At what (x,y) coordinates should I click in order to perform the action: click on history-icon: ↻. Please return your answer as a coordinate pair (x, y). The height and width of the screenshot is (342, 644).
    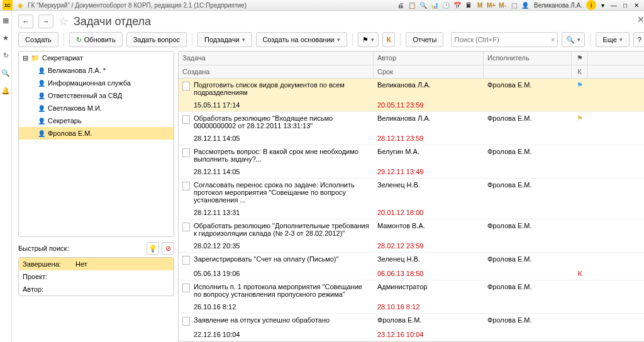
    Looking at the image, I should click on (6, 55).